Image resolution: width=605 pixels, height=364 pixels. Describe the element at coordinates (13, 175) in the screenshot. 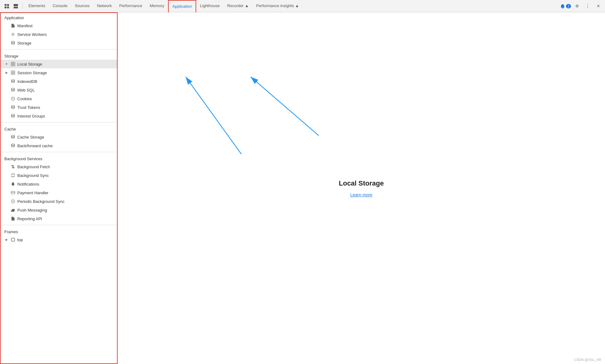

I see `sync-icon` at that location.